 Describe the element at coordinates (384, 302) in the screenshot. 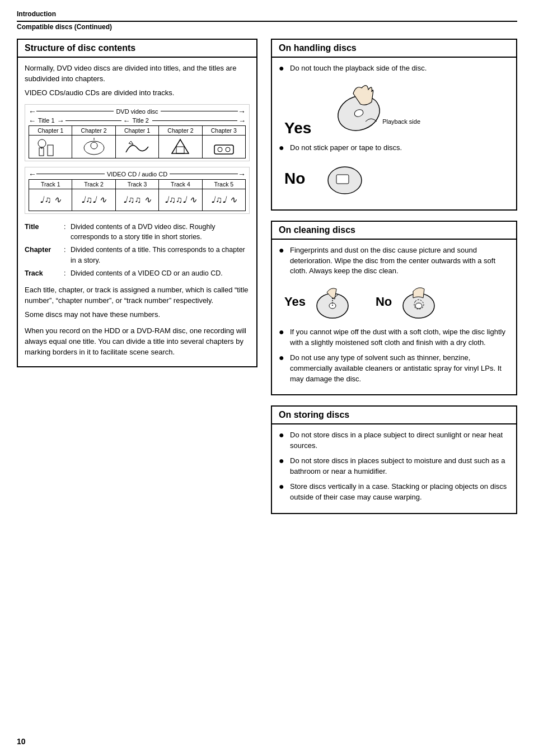

I see `cleaning-no-label: No` at that location.